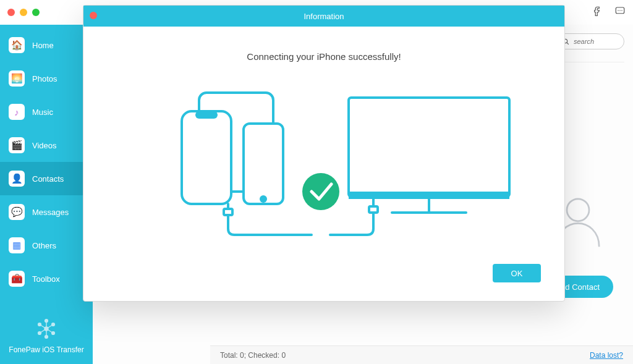 This screenshot has width=633, height=364. Describe the element at coordinates (46, 160) in the screenshot. I see `sidebar-list: 🏠 Home 🌅 Photos ♪ Music 🎬 Videos 👤 Conta…` at that location.